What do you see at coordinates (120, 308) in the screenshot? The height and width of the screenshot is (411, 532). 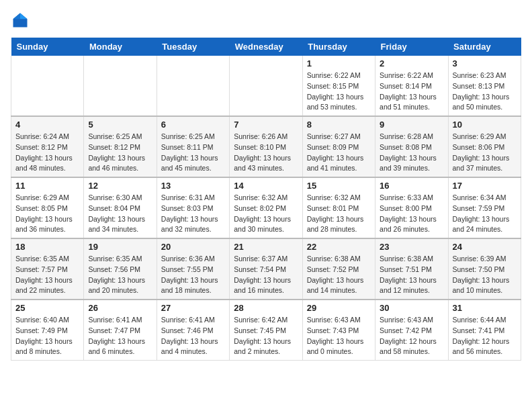 I see `day-number: 26` at bounding box center [120, 308].